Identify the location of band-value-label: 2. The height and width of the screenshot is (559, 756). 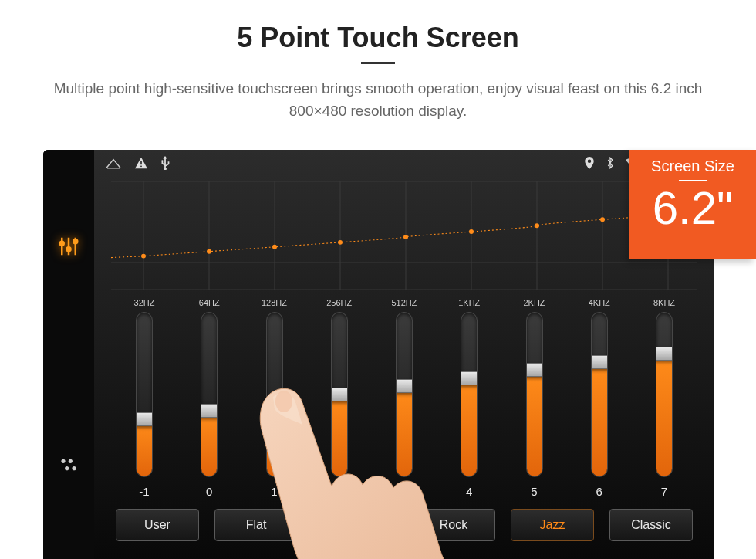
(339, 491).